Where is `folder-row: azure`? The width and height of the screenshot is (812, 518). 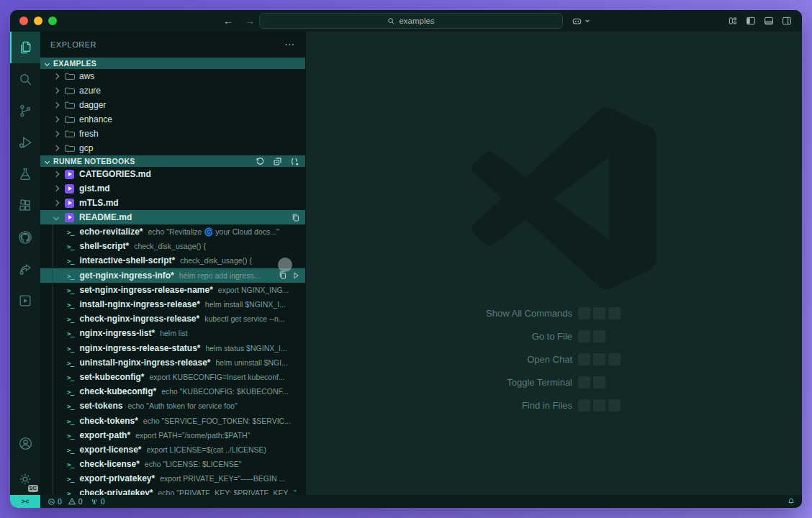
folder-row: azure is located at coordinates (173, 91).